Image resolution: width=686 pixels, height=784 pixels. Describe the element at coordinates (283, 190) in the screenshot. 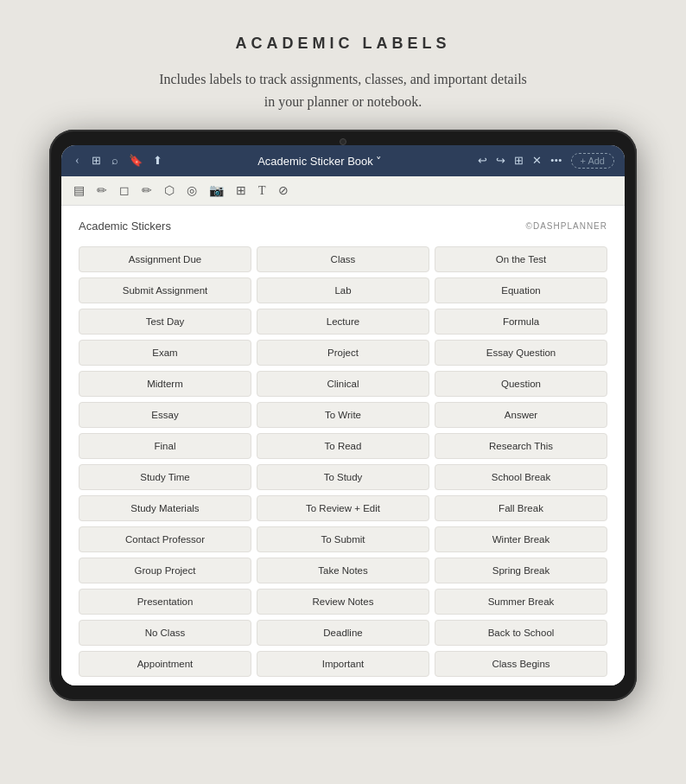

I see `link-icon: ⊘` at that location.